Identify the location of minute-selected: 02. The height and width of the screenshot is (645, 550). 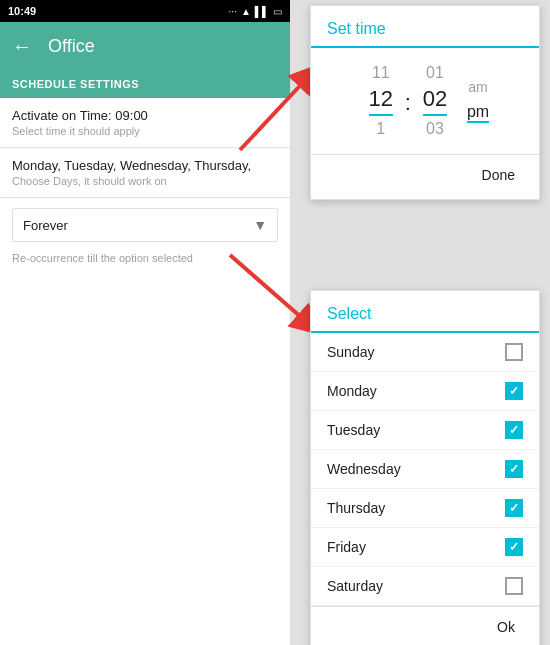
(435, 101).